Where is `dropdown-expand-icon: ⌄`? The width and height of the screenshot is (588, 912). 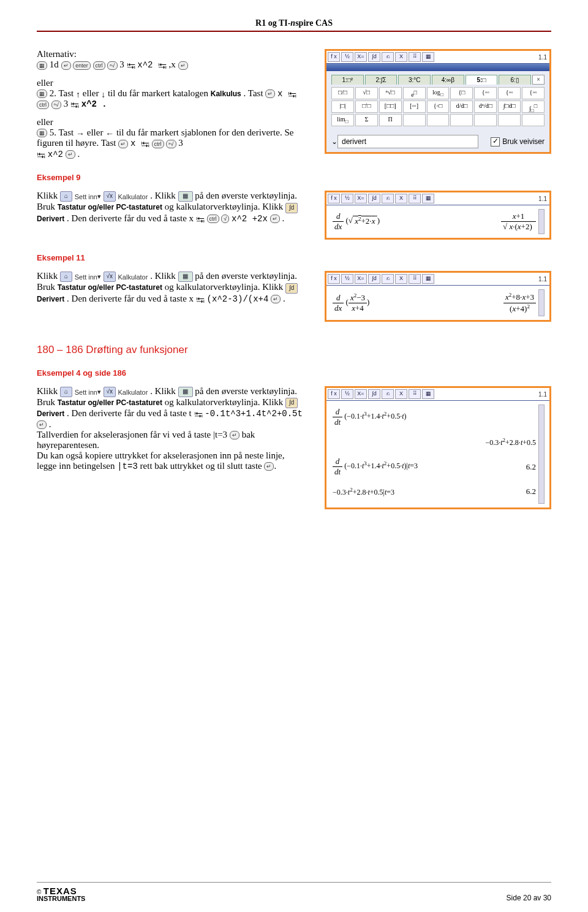
dropdown-expand-icon: ⌄ is located at coordinates (334, 142).